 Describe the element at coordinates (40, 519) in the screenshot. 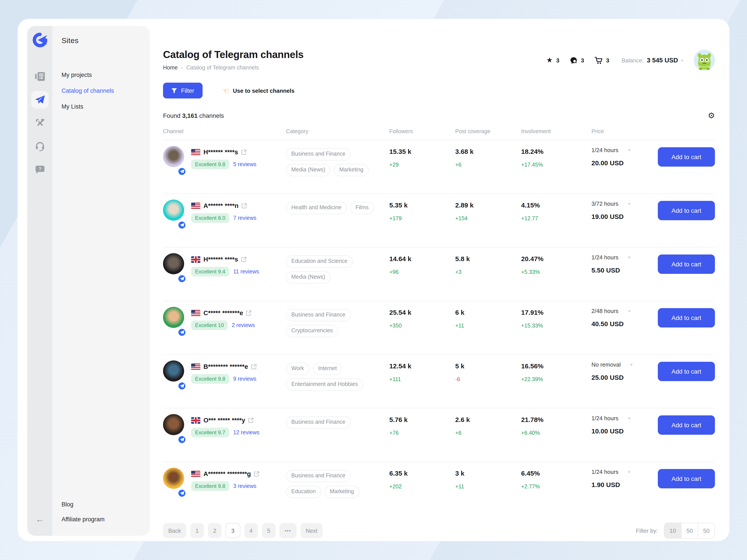

I see `sidebar-collapse-button: ←` at that location.